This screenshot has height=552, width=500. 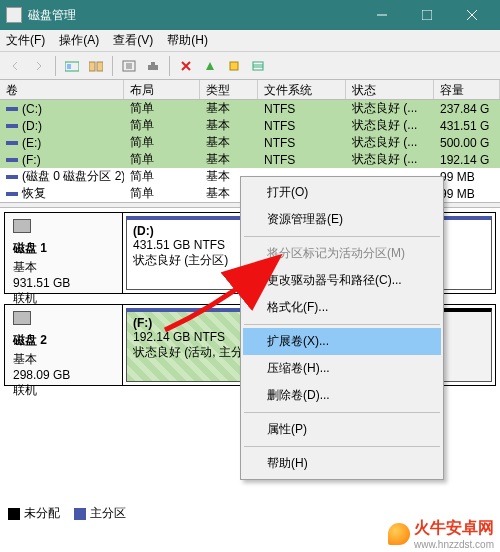 I want to click on ctx-shrink-volume: 压缩卷(H)..., so click(x=342, y=368).